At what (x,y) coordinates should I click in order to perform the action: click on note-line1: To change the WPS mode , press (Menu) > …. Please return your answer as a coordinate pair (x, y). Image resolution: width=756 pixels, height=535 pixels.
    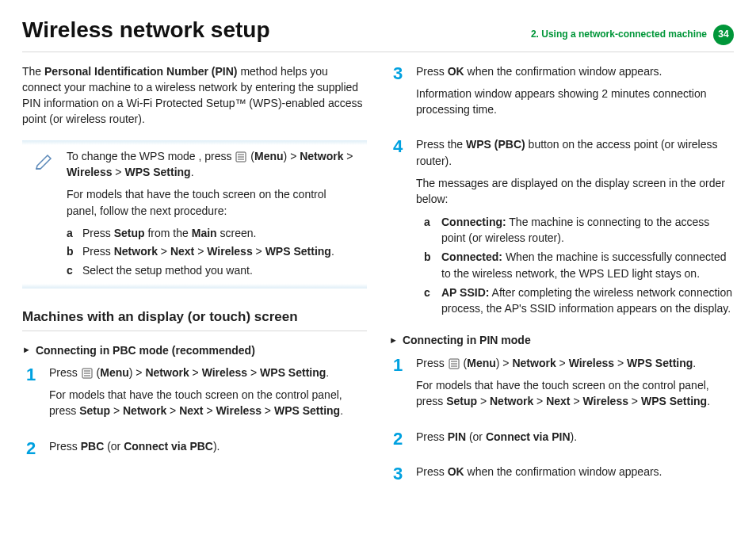
    Looking at the image, I should click on (212, 165).